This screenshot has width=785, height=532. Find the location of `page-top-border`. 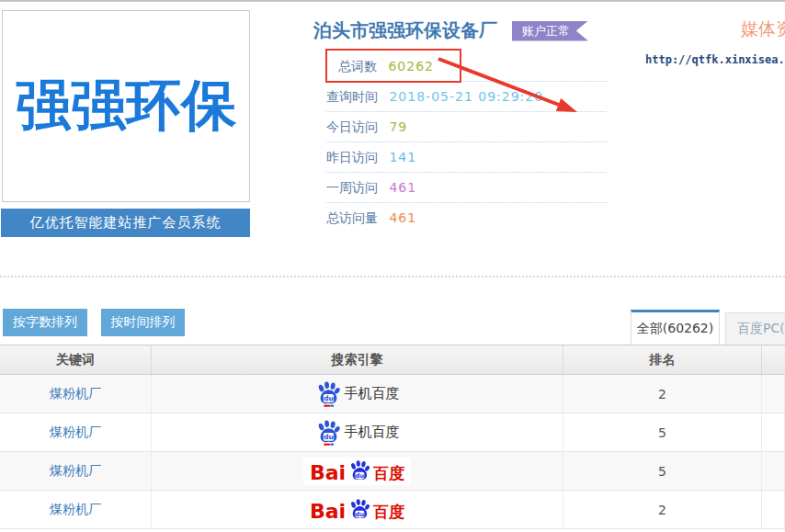

page-top-border is located at coordinates (392, 1).